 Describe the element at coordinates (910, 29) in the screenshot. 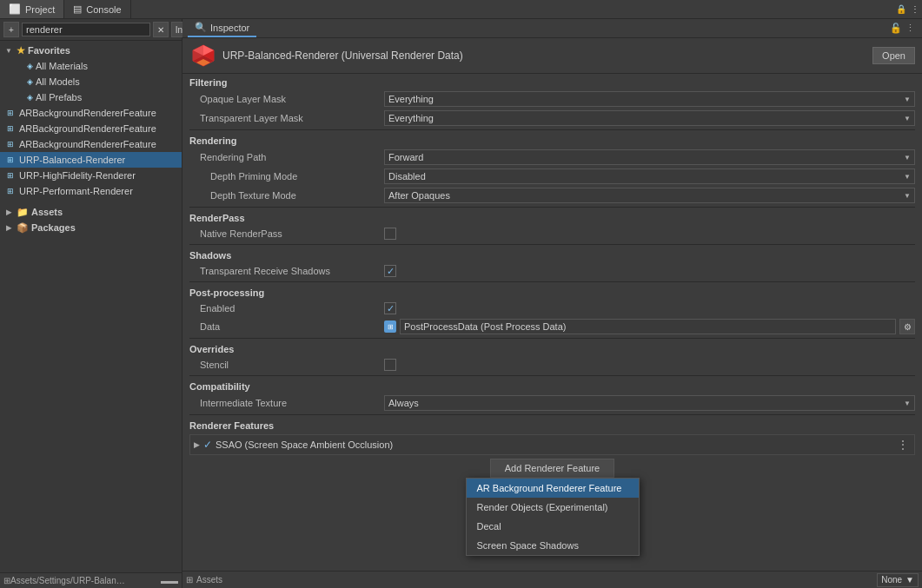

I see `inspector-more-icon: ⋮` at that location.